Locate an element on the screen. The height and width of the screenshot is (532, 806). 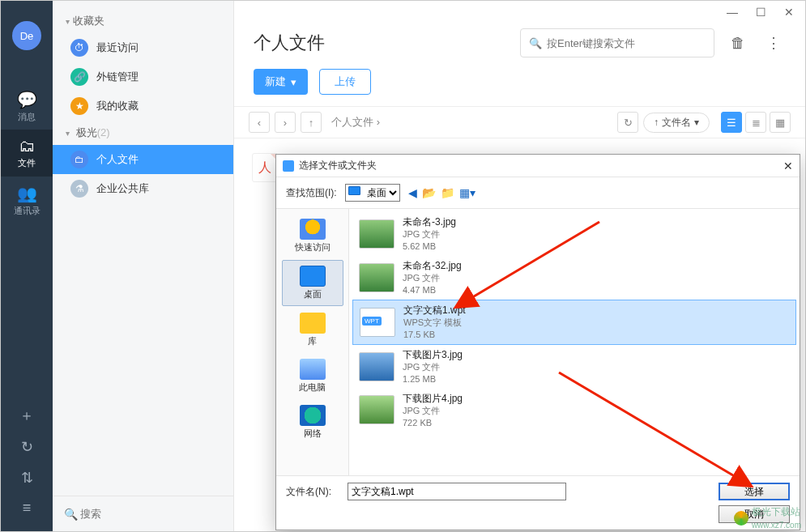
desktop-icon is located at coordinates (355, 191).